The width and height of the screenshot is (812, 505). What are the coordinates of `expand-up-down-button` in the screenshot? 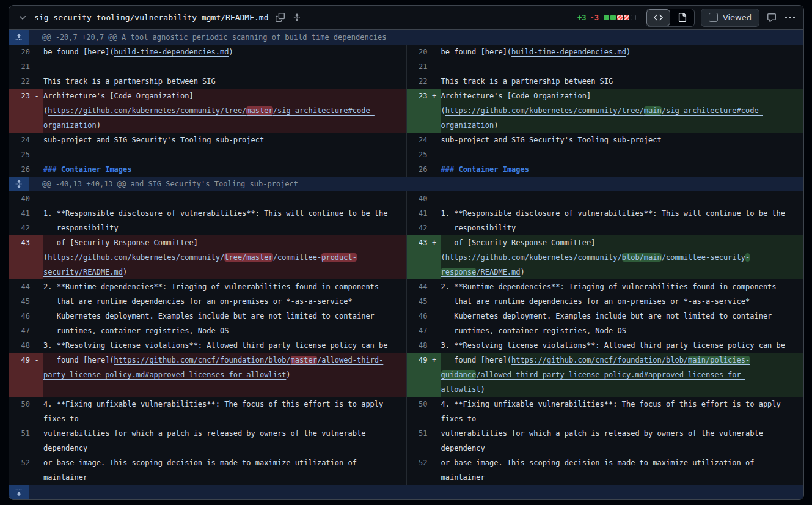 It's located at (19, 184).